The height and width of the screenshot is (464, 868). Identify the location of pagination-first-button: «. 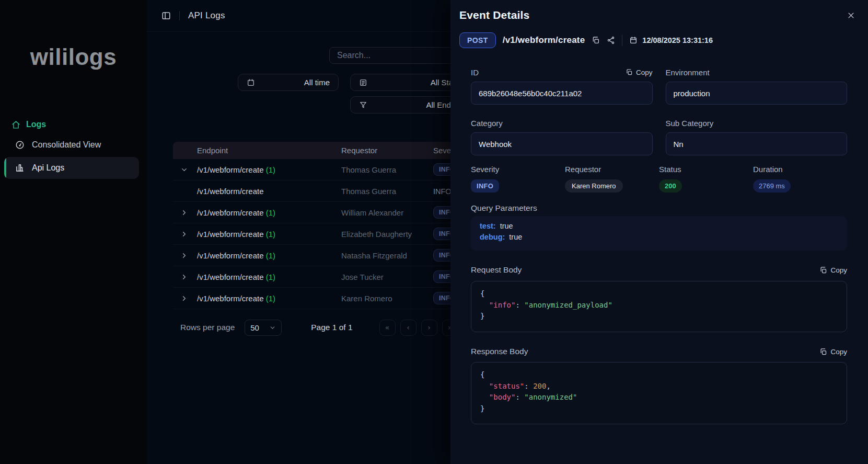
(388, 327).